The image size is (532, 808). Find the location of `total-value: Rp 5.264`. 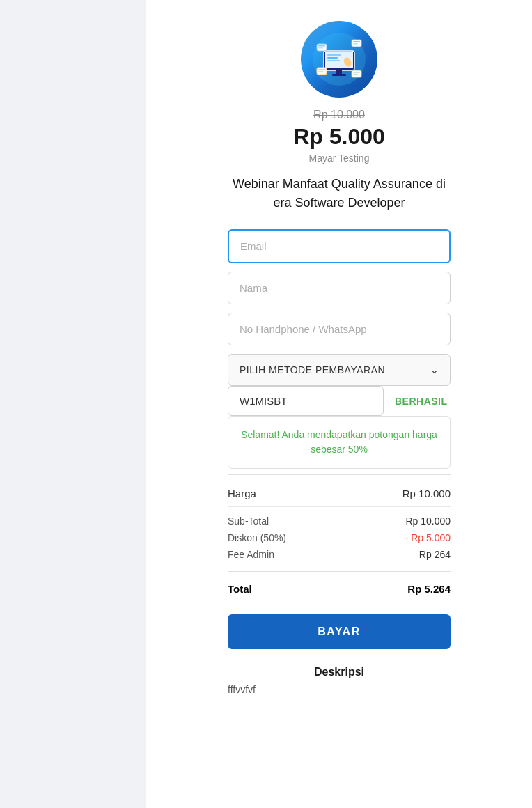

total-value: Rp 5.264 is located at coordinates (429, 589).